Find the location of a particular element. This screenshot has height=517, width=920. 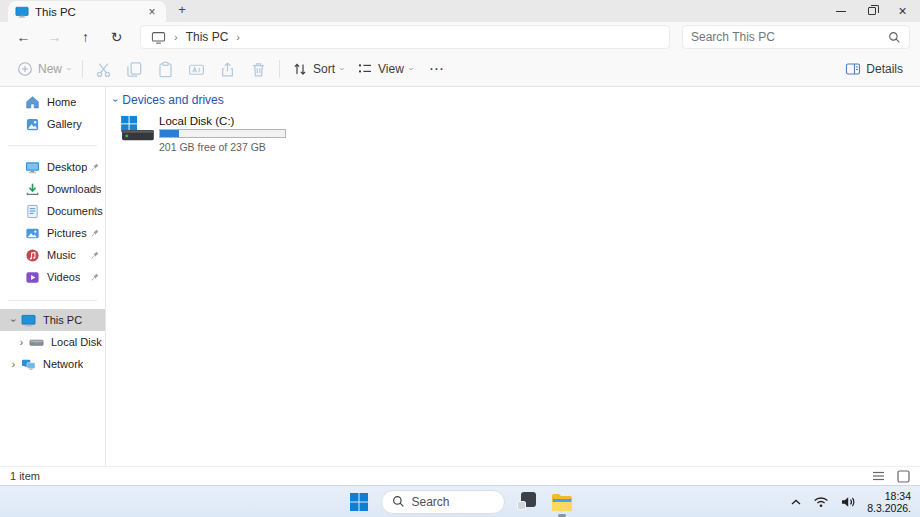

new-button-label: New is located at coordinates (50, 69).